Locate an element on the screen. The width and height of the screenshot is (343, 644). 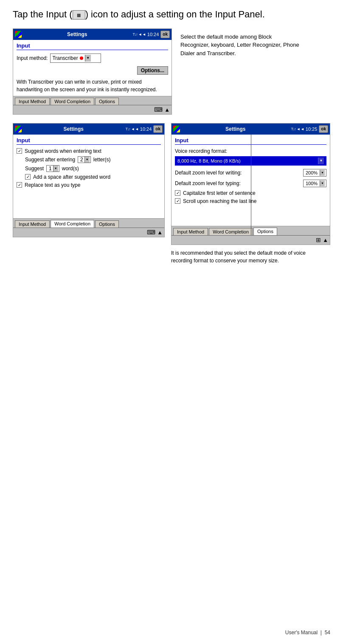
bottom-left-ok-button: ok is located at coordinates (158, 129).